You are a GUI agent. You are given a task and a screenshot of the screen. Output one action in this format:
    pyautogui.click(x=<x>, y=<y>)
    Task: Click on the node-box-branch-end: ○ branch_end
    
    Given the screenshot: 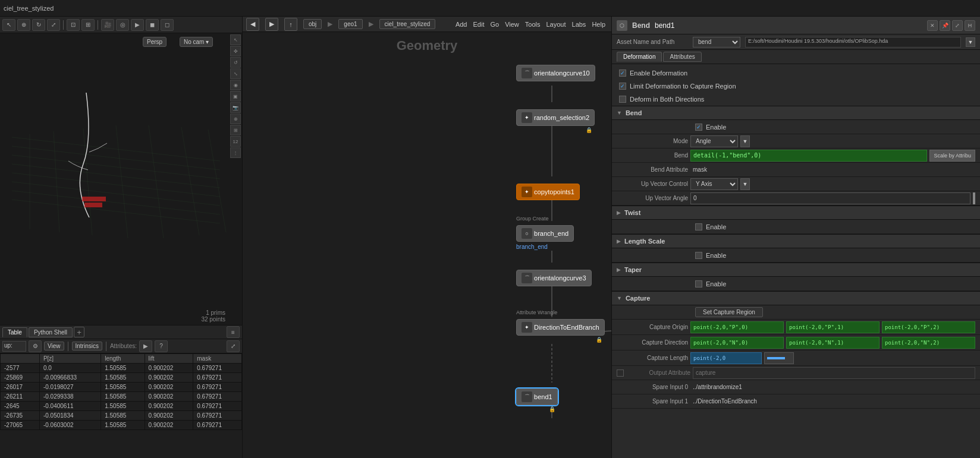 What is the action you would take?
    pyautogui.click(x=545, y=233)
    